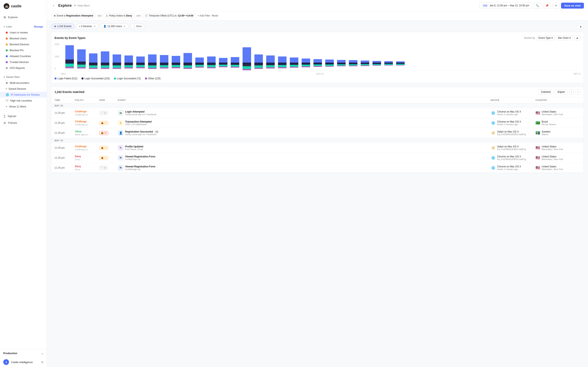 The width and height of the screenshot is (588, 367). What do you see at coordinates (23, 77) in the screenshot?
I see `saved-view-header: ▾ Saved View` at bounding box center [23, 77].